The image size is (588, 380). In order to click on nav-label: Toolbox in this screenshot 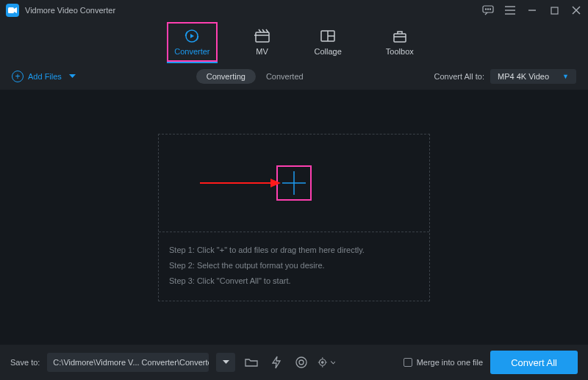, I will do `click(400, 51)`.